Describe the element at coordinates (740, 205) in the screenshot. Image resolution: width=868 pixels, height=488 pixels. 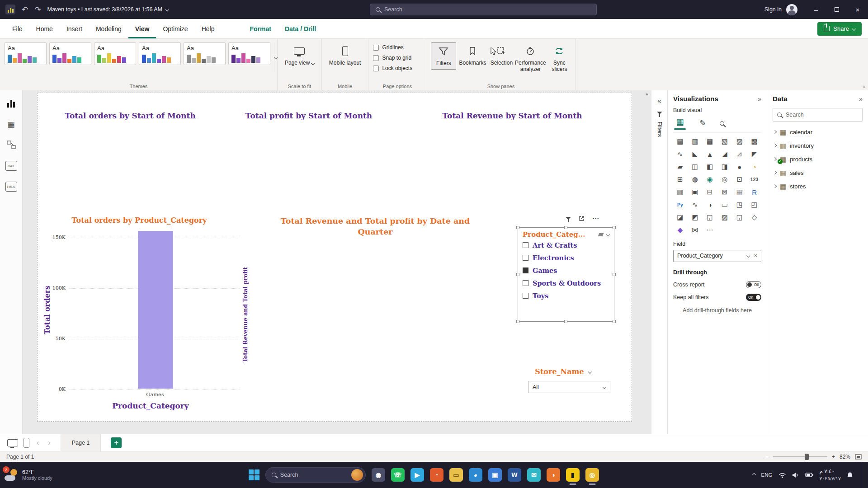
I see `smart-narrative-icon: ◳` at that location.